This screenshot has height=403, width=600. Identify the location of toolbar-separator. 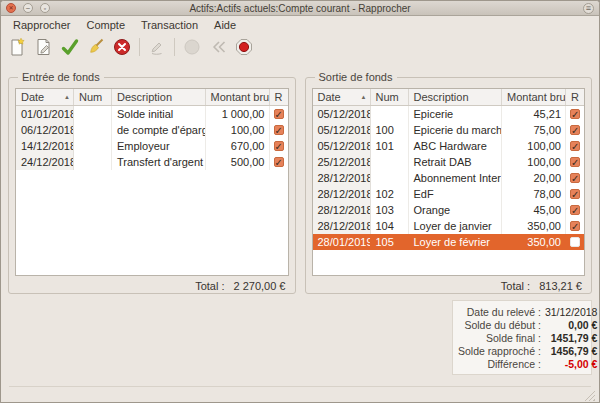
(140, 47).